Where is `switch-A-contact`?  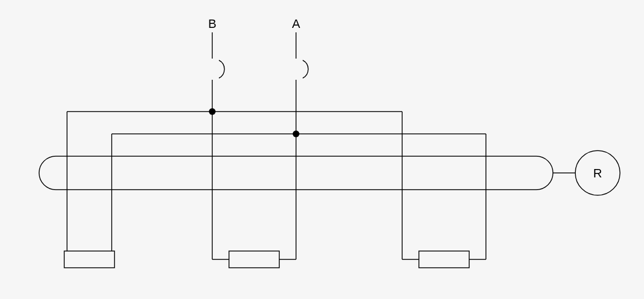
switch-A-contact is located at coordinates (306, 69).